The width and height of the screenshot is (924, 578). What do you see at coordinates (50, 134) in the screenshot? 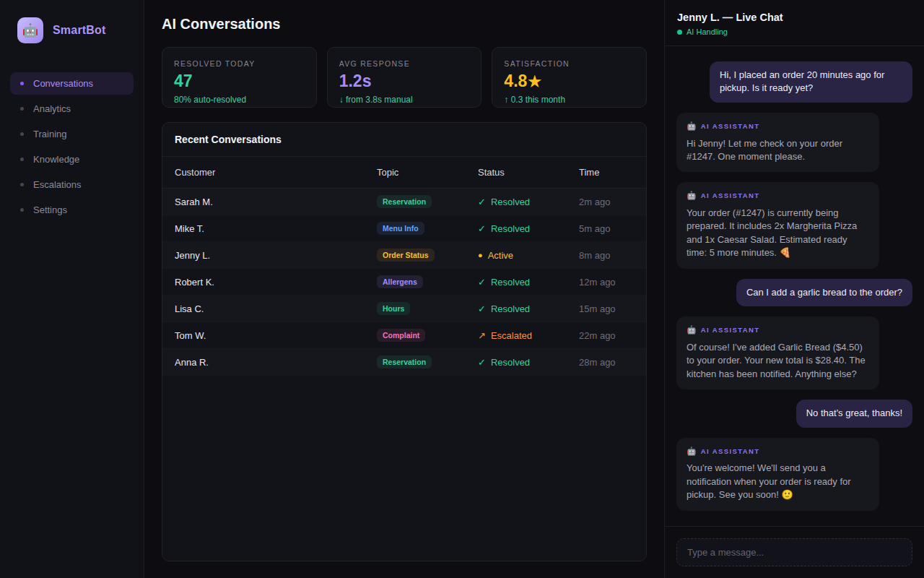
I see `sidebar-item-label: Training` at bounding box center [50, 134].